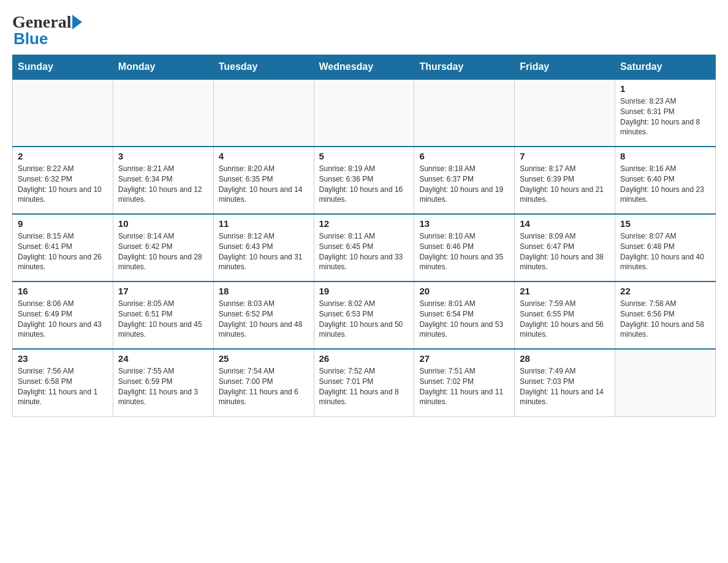  What do you see at coordinates (163, 358) in the screenshot?
I see `day-number: 24` at bounding box center [163, 358].